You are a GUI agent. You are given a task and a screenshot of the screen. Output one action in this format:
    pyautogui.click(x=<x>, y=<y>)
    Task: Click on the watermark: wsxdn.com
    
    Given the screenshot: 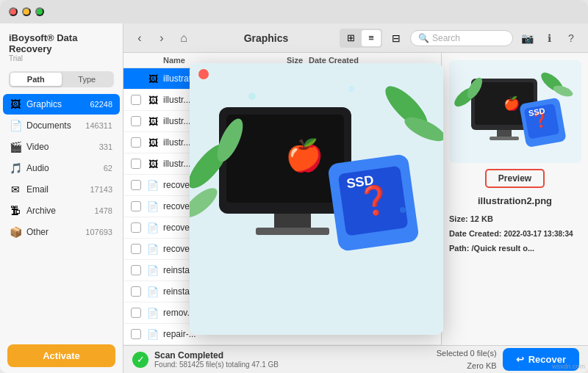 What is the action you would take?
    pyautogui.click(x=569, y=366)
    